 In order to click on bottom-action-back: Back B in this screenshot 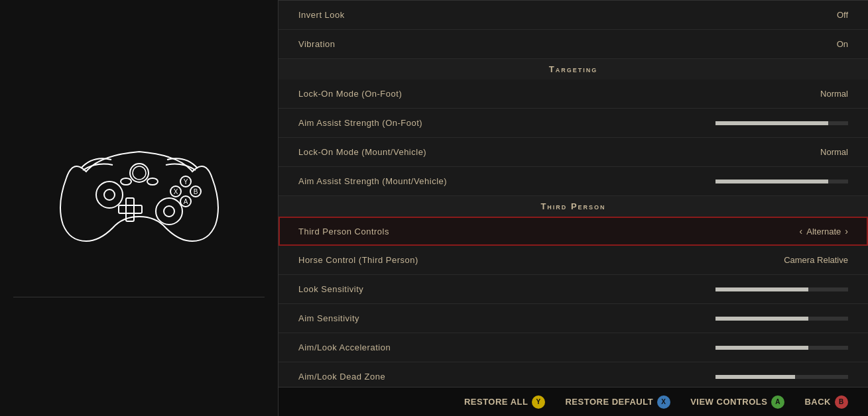, I will do `click(826, 402)`.